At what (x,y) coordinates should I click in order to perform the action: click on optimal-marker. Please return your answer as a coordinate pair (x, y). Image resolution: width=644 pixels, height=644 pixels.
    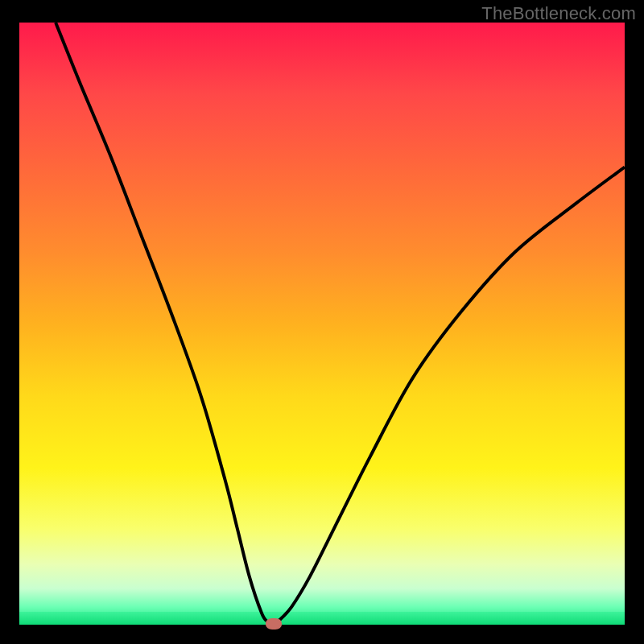
    Looking at the image, I should click on (274, 624).